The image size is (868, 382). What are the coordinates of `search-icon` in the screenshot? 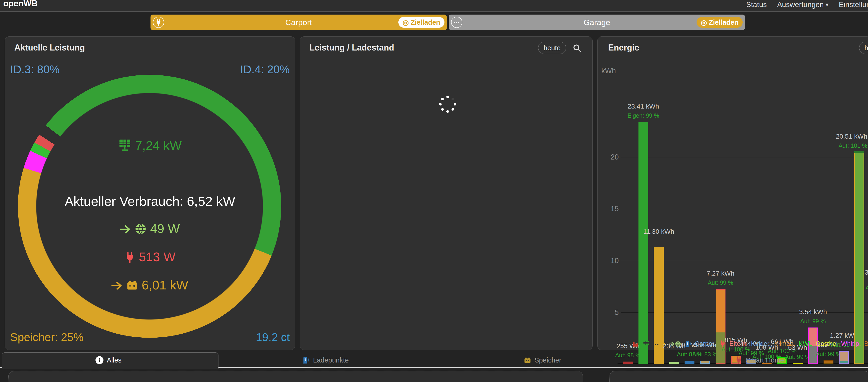 It's located at (577, 48).